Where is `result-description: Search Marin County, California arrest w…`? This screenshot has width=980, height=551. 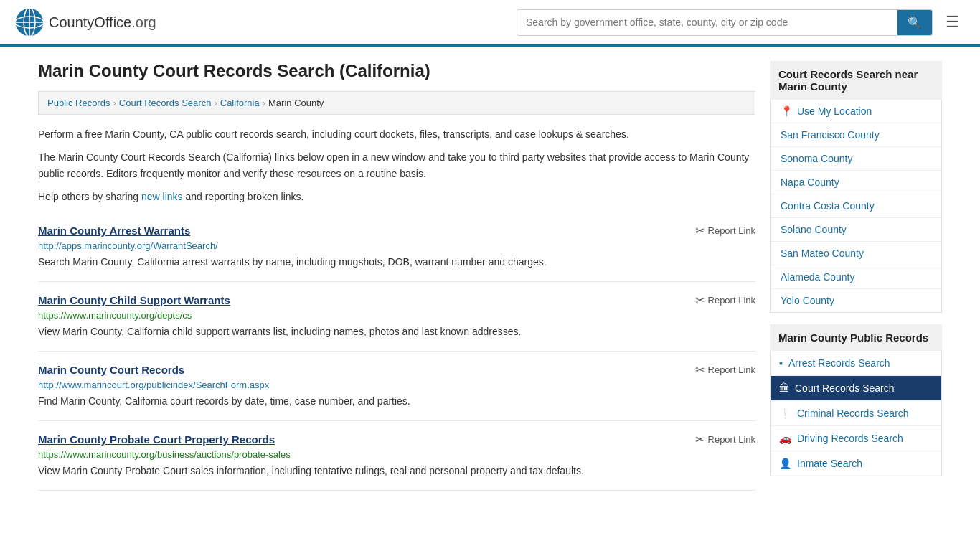
result-description: Search Marin County, California arrest w… is located at coordinates (397, 263).